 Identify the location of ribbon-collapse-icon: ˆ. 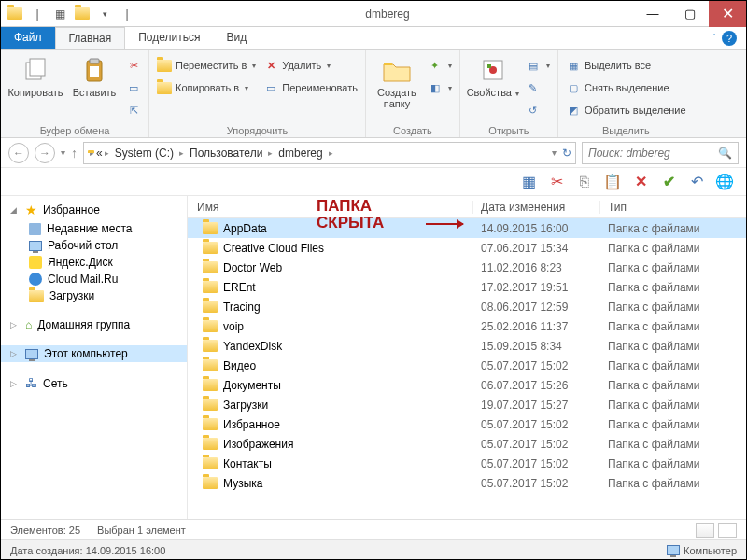
(714, 38).